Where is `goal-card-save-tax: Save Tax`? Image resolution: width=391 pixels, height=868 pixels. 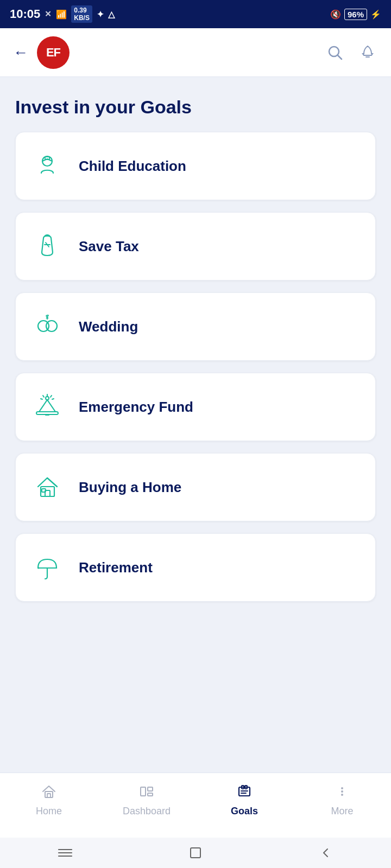 goal-card-save-tax: Save Tax is located at coordinates (195, 246).